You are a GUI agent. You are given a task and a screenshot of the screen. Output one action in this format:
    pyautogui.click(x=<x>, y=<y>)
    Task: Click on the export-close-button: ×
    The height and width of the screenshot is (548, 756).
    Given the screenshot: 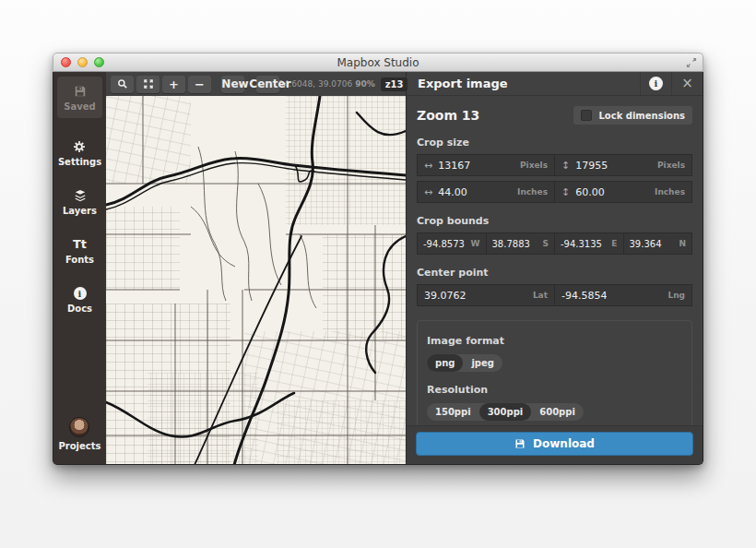 What is the action you would take?
    pyautogui.click(x=687, y=83)
    